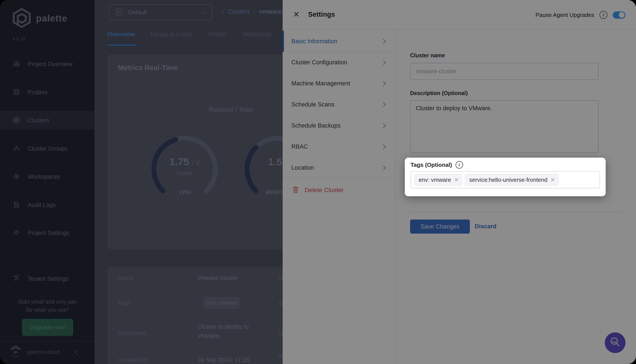 This screenshot has height=364, width=636. Describe the element at coordinates (47, 302) in the screenshot. I see `promo-line1: Start small and only pay` at that location.